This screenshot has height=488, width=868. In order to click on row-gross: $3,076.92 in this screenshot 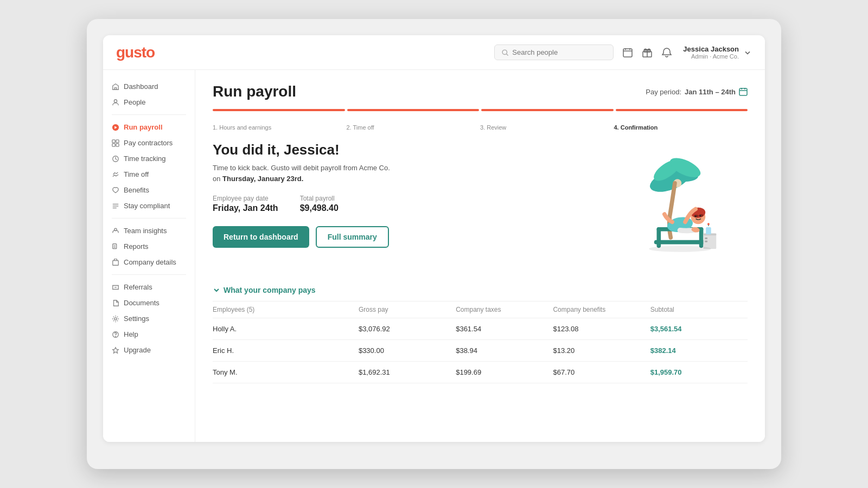, I will do `click(407, 329)`.